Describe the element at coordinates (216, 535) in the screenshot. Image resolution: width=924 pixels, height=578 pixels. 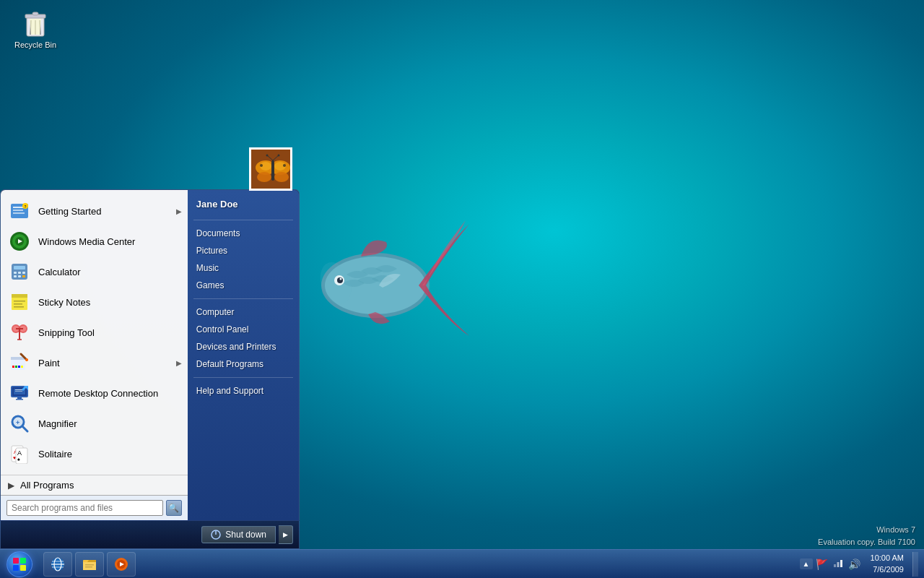
I see `shutdown-icon` at that location.